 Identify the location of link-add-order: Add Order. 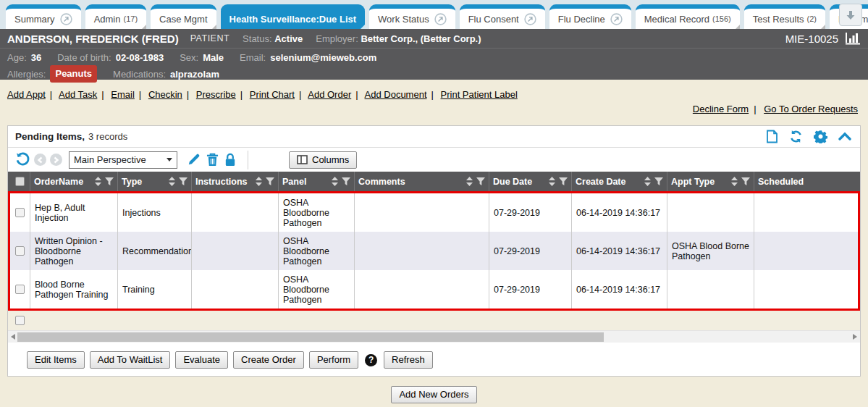
(329, 94).